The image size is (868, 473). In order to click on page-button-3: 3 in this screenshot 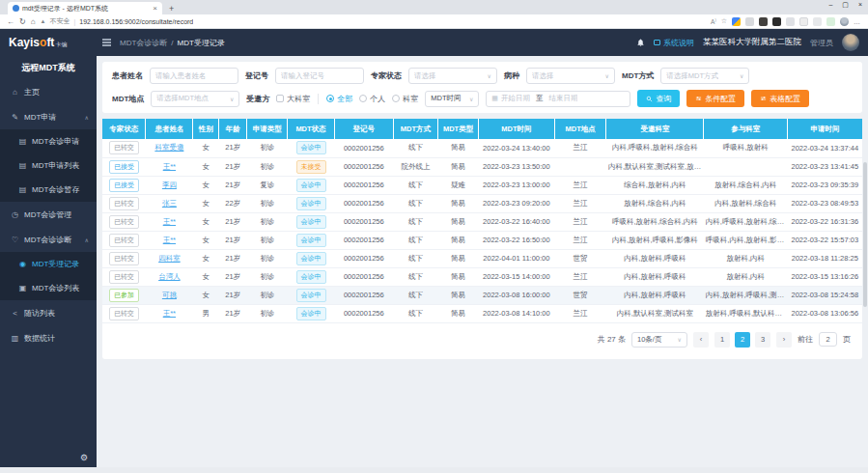, I will do `click(763, 340)`.